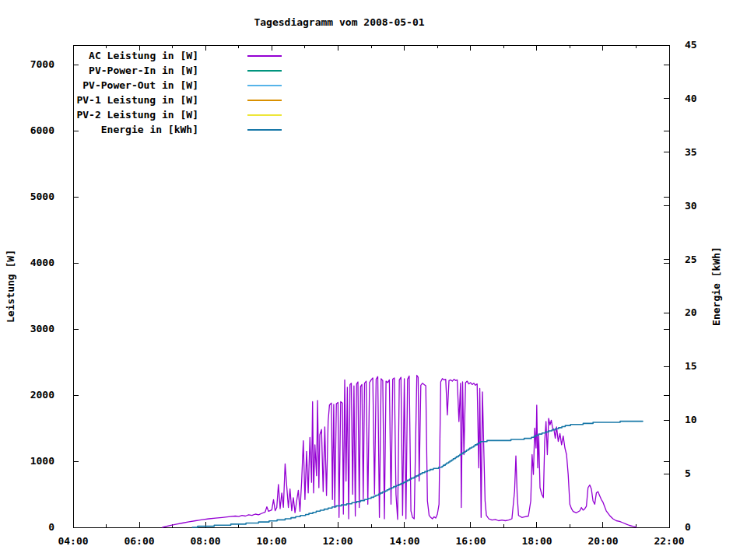 Image resolution: width=747 pixels, height=560 pixels. I want to click on y2-tick-label: 0, so click(708, 527).